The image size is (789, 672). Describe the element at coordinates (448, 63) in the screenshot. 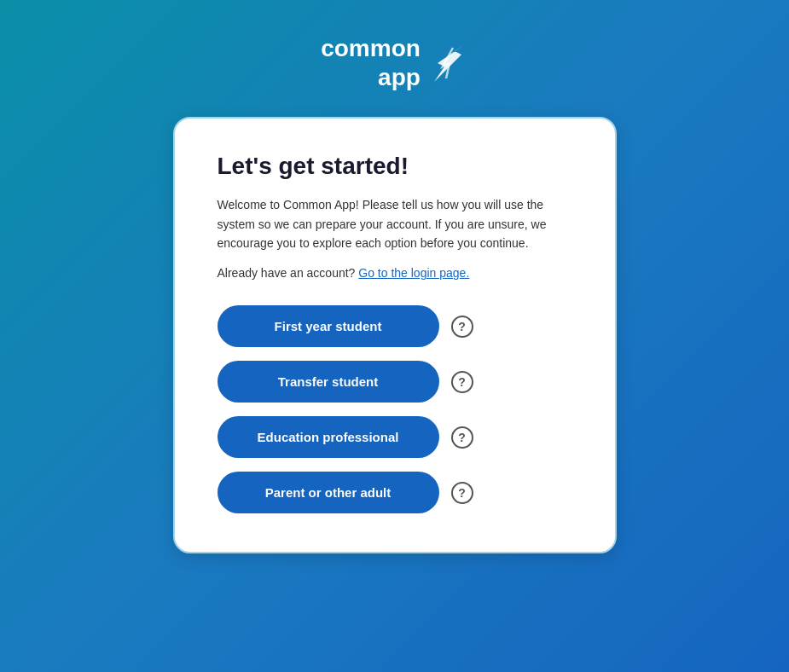

I see `logo-icon` at that location.